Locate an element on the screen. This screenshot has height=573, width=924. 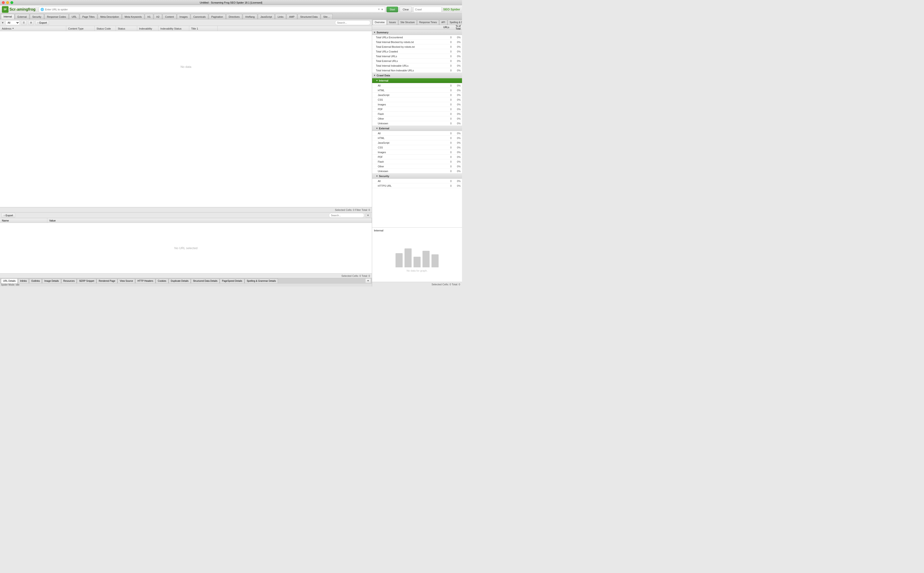
col-header-status: Status is located at coordinates (127, 29).